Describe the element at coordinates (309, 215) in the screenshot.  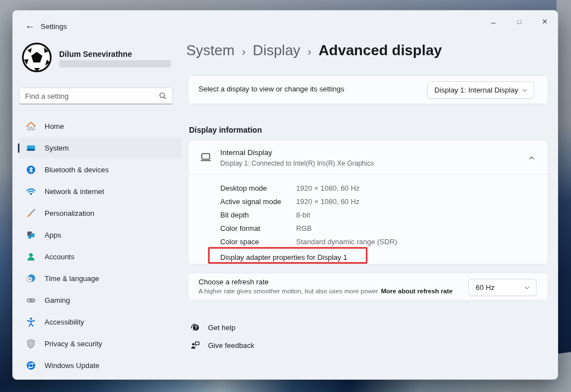
I see `display-properties: Desktop mode 1920 × 1080, 60 Hz Active s…` at that location.